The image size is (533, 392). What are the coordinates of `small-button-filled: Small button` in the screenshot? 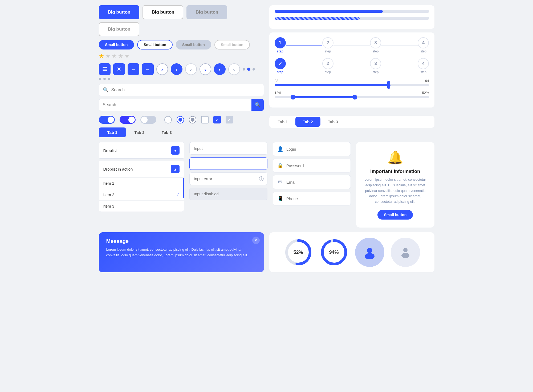 It's located at (117, 45).